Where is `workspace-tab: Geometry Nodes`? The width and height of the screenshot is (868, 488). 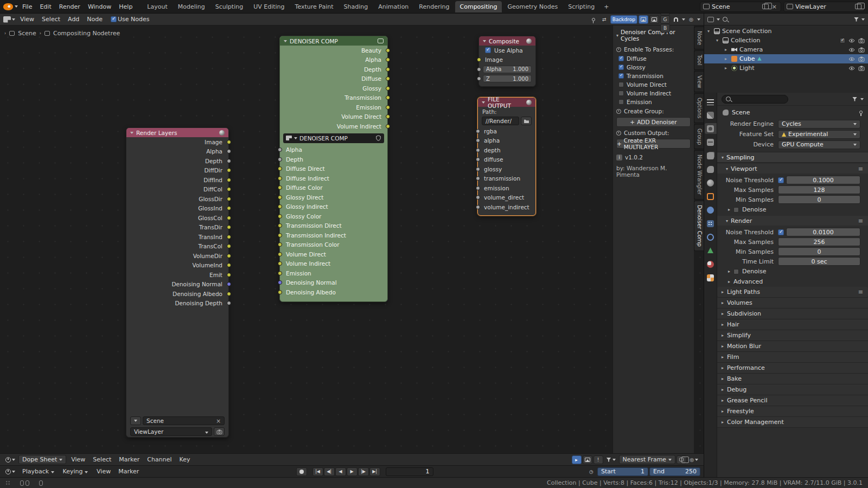 workspace-tab: Geometry Nodes is located at coordinates (533, 7).